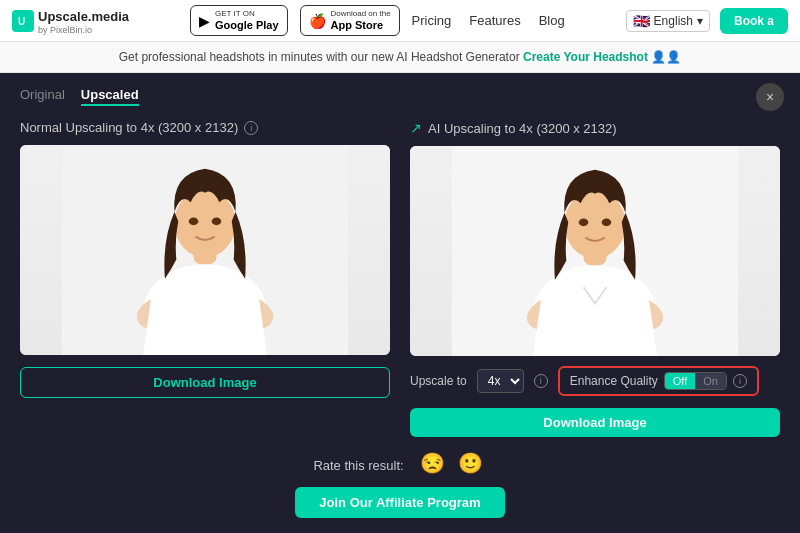  I want to click on headshot-icons: 👤👤, so click(666, 57).